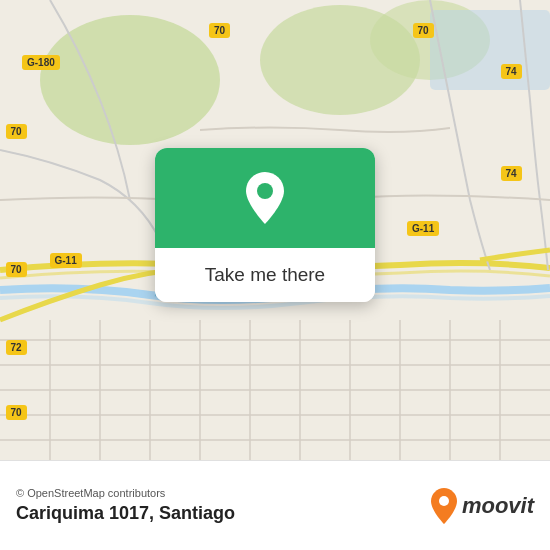  Describe the element at coordinates (85, 513) in the screenshot. I see `location-street: Cariquima 1017,` at that location.